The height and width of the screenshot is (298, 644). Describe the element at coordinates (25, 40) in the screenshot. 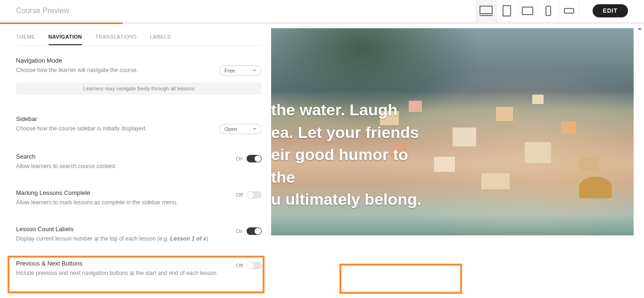

I see `tab-theme: THEME` at that location.